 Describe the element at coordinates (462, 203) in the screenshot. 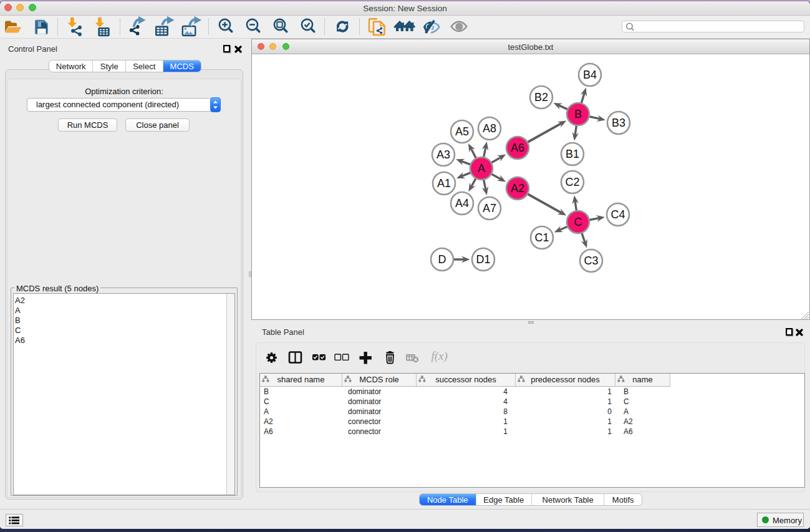

I see `svg-text: A4` at that location.